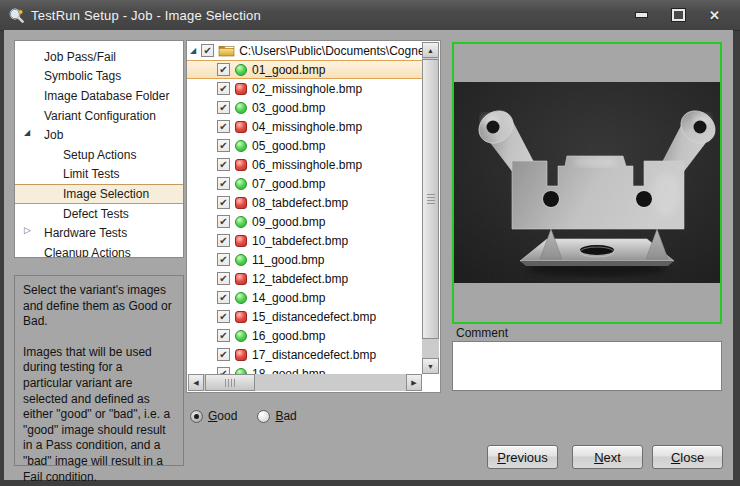 Image resolution: width=740 pixels, height=486 pixels. Describe the element at coordinates (430, 366) in the screenshot. I see `scroll-down-button: ▼` at that location.